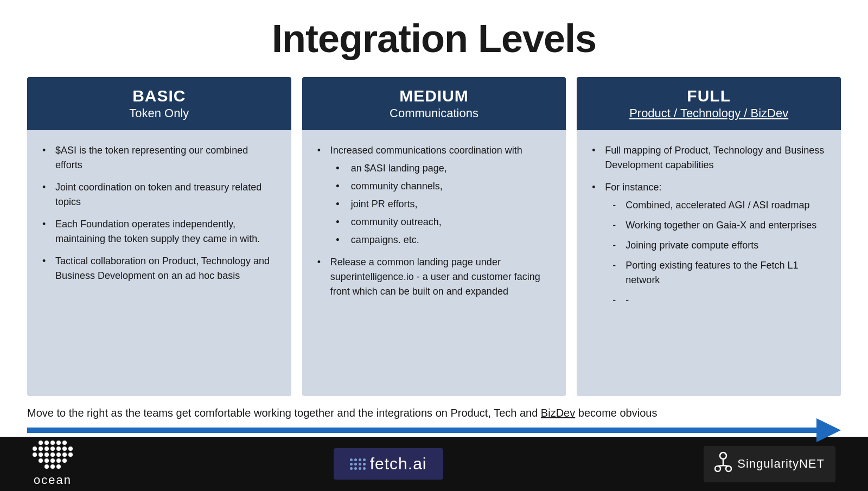  I want to click on bottom-section: Move to the right as the teams get comfo…, so click(434, 419).